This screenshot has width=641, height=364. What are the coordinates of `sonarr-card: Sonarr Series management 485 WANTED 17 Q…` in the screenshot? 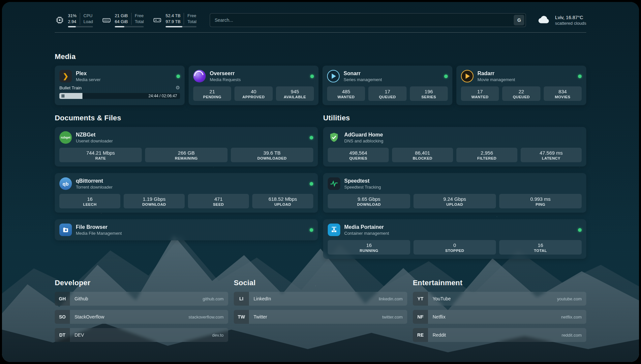 It's located at (387, 85).